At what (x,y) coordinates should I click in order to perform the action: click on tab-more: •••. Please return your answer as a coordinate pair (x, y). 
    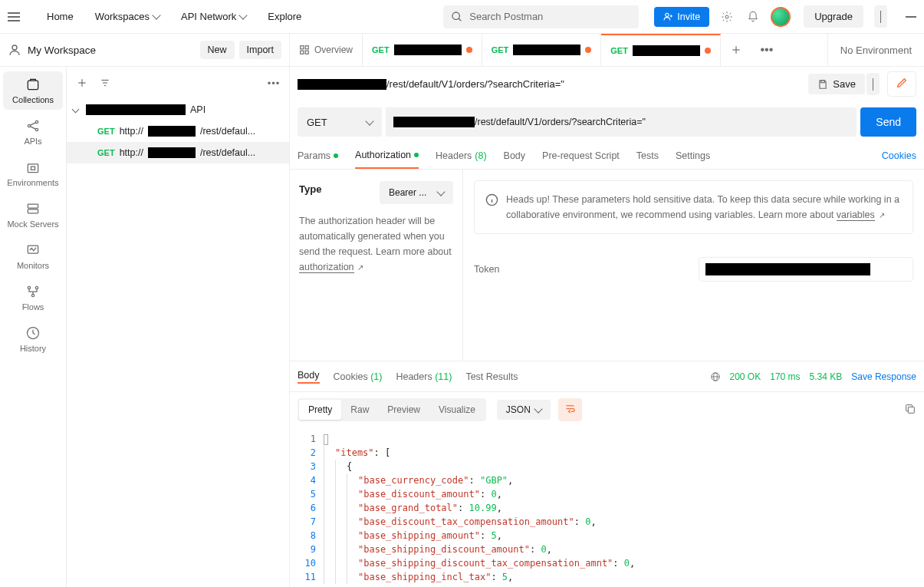
    Looking at the image, I should click on (767, 50).